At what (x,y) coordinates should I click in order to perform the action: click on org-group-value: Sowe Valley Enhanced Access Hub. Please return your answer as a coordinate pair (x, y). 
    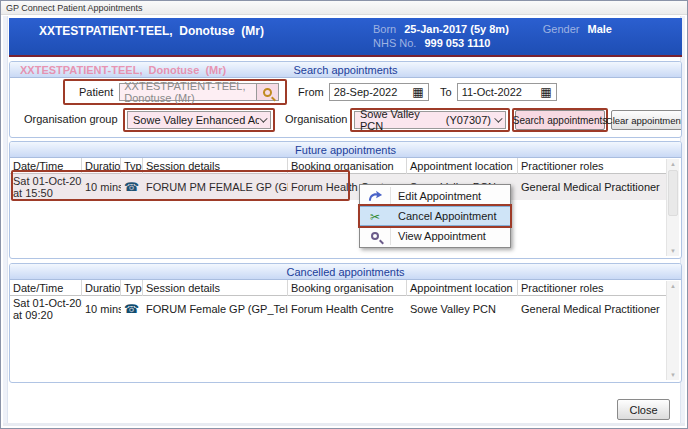
    Looking at the image, I should click on (196, 120).